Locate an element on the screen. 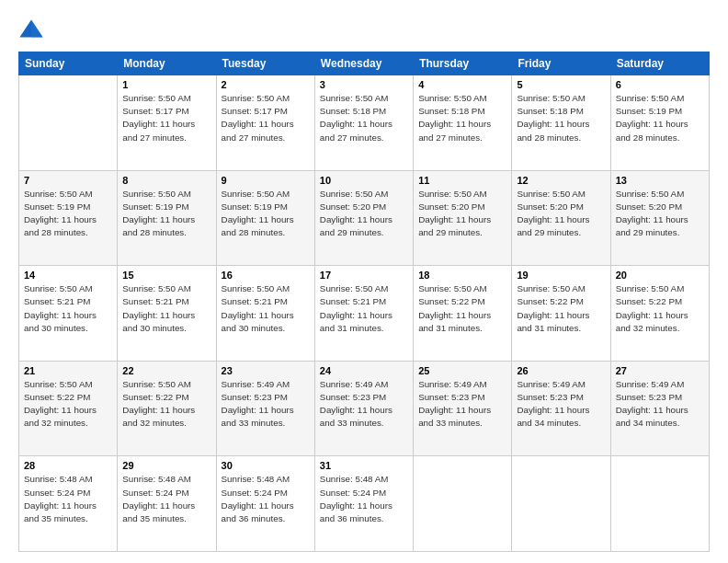 The image size is (728, 563). calendar-cell: 6 Sunrise: 5:50 AM Sunset: 5:19 PM Dayli… is located at coordinates (660, 123).